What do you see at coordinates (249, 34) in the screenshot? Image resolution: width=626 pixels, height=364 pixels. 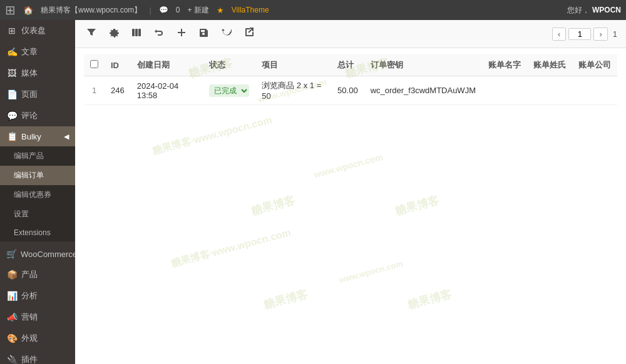 I see `external-link-icon` at bounding box center [249, 34].